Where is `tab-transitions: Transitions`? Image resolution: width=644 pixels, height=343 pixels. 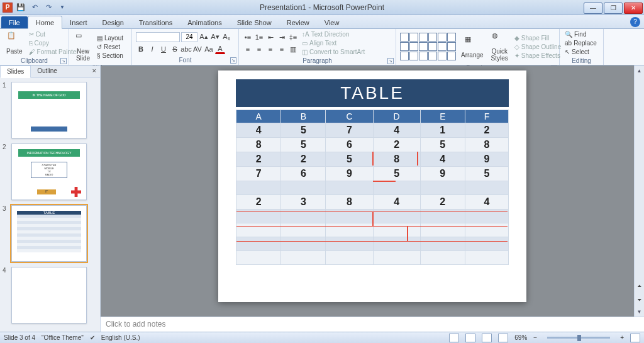 tab-transitions: Transitions is located at coordinates (156, 23).